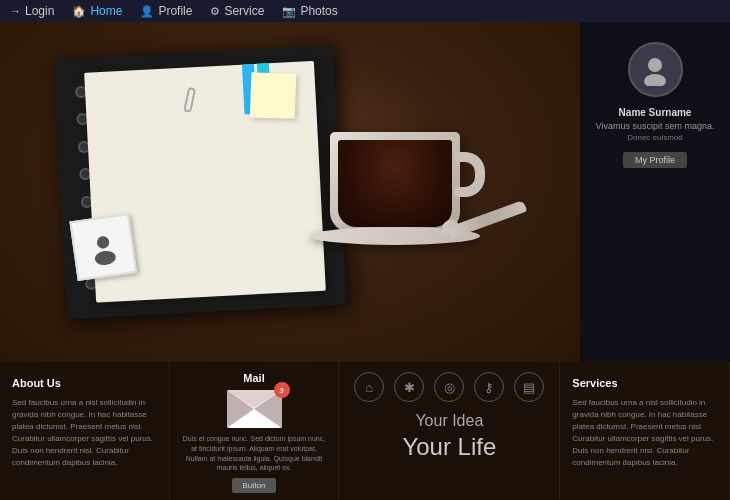 This screenshot has width=730, height=500. I want to click on cup-body, so click(395, 182).